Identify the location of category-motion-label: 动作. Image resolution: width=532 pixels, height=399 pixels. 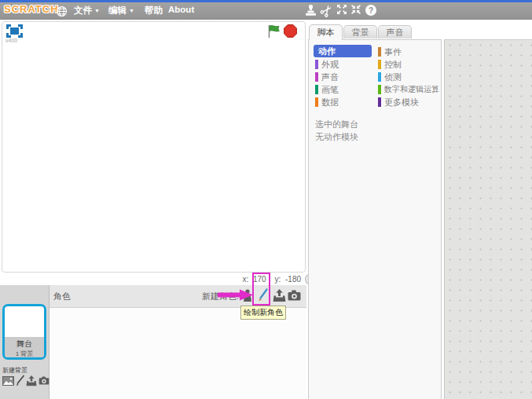
(327, 52).